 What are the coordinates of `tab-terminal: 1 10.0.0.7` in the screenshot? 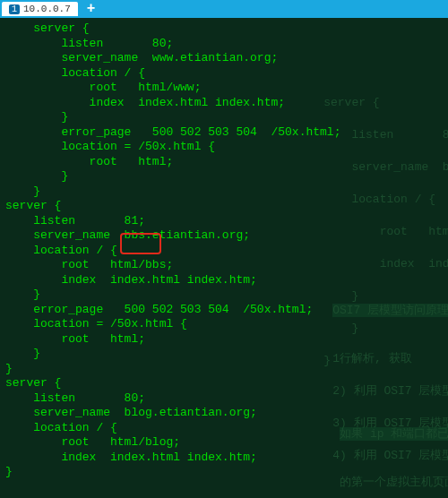 It's located at (39, 9).